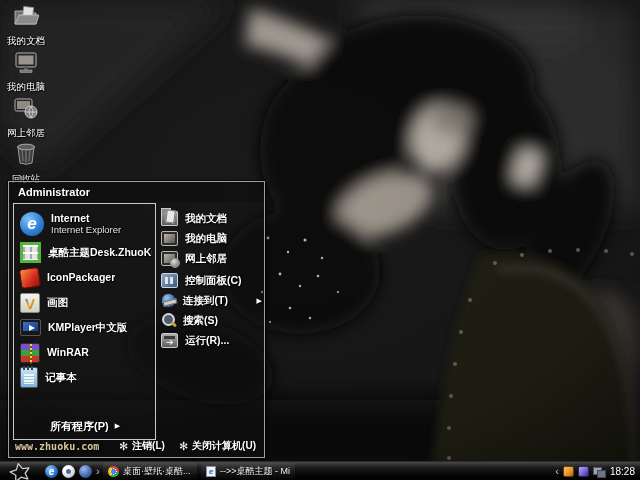 The width and height of the screenshot is (640, 480). Describe the element at coordinates (168, 300) in the screenshot. I see `connect-to-icon` at that location.